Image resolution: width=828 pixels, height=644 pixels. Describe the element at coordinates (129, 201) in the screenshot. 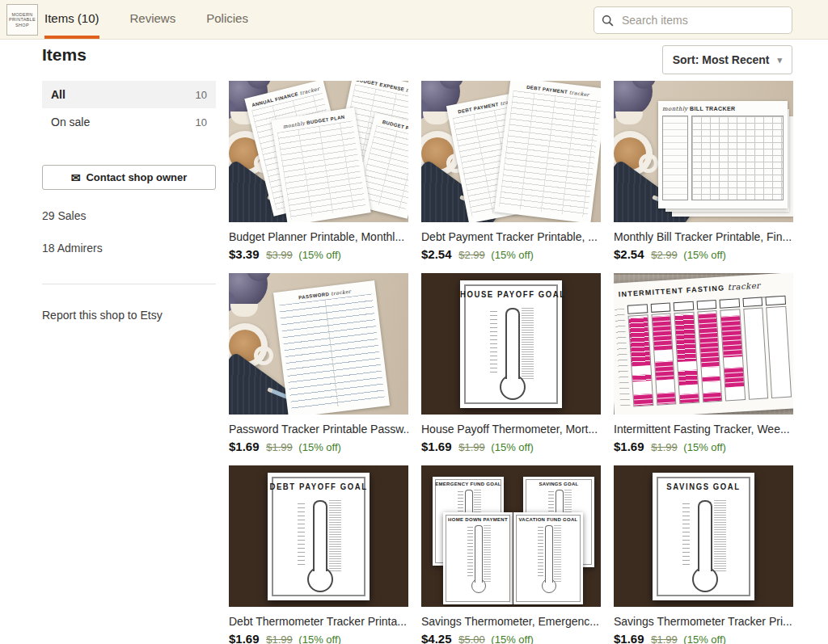

I see `sidebar: All 10 On sale 10 ✉ Contact shop owner 2…` at that location.